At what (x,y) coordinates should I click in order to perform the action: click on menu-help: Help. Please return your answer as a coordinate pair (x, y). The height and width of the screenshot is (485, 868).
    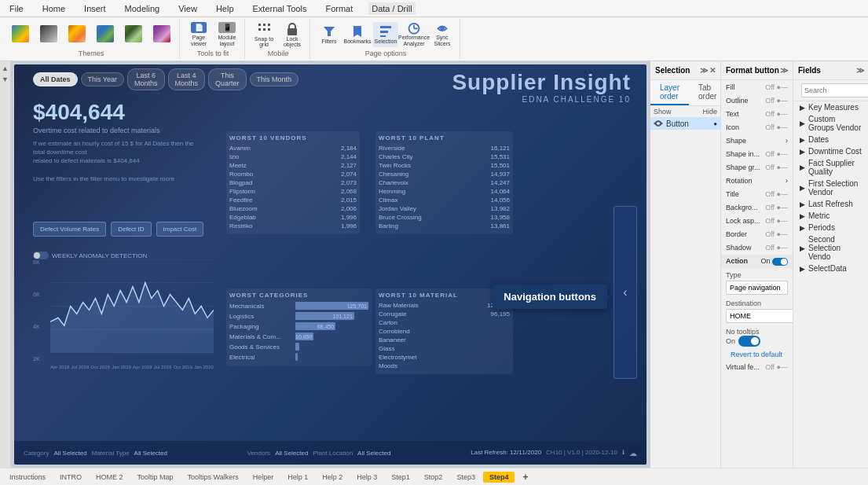
    Looking at the image, I should click on (225, 9).